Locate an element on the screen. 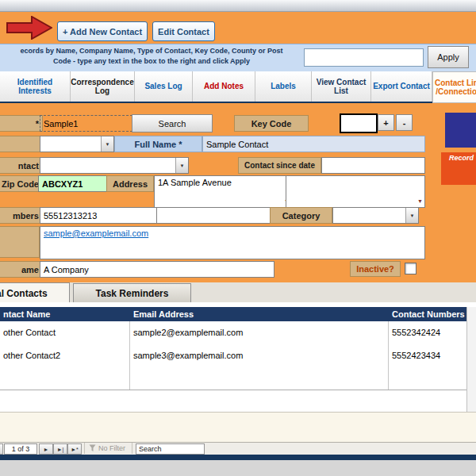  zip-code-field: ABCXYZ1 is located at coordinates (75, 184).